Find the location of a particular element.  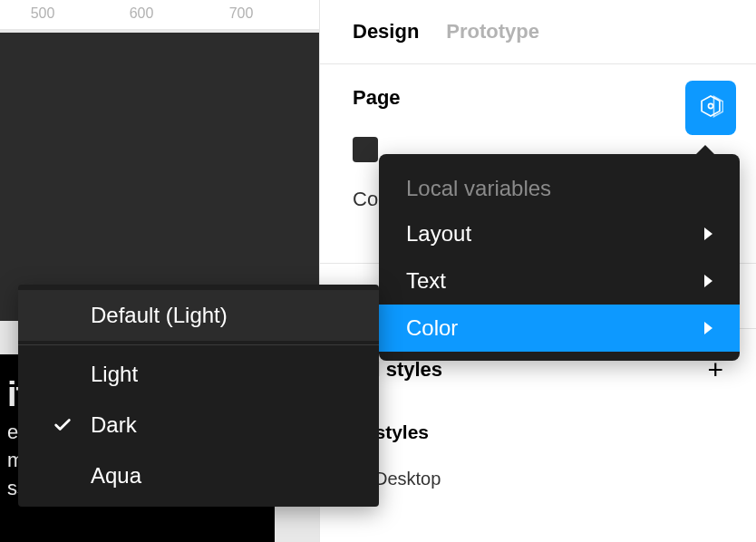

panel-tabs: Design Prototype is located at coordinates (538, 33).